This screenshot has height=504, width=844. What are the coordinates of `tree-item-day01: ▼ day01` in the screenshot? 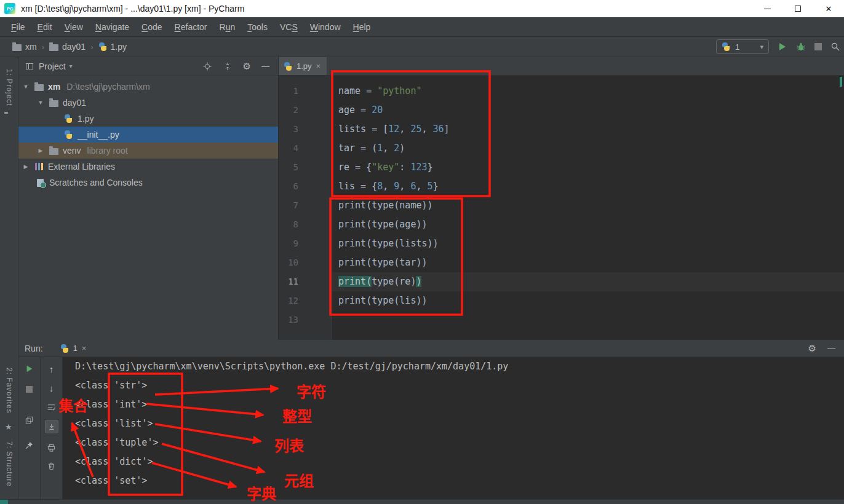 It's located at (148, 103).